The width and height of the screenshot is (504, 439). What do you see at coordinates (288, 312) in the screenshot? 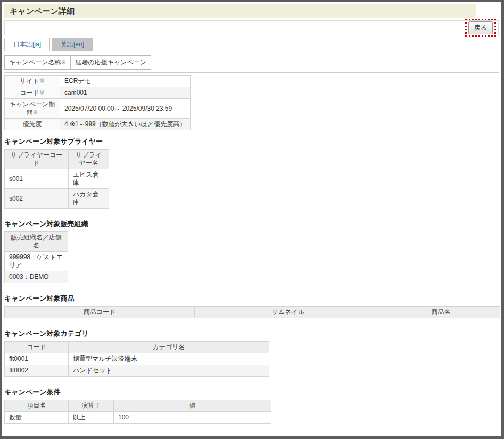
I see `column-header: サムネイル` at bounding box center [288, 312].